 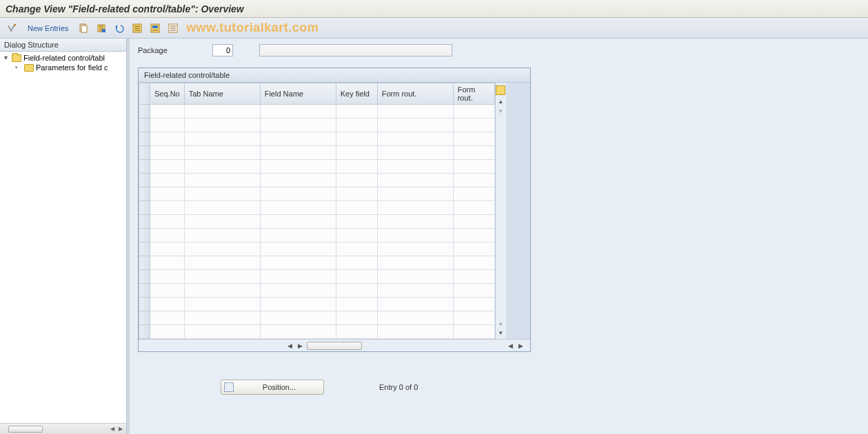 What do you see at coordinates (119, 28) in the screenshot?
I see `undo-icon` at bounding box center [119, 28].